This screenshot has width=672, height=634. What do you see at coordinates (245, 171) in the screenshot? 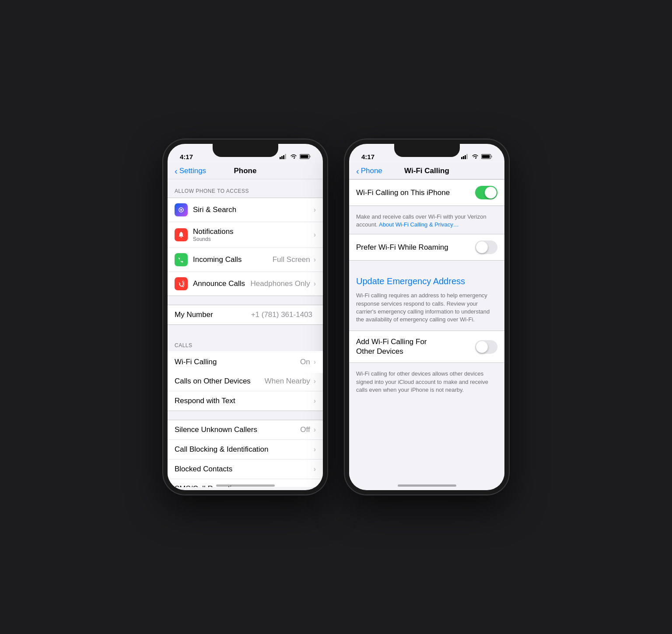
I see `nav-bar-left: ‹ Settings Phone` at bounding box center [245, 171].